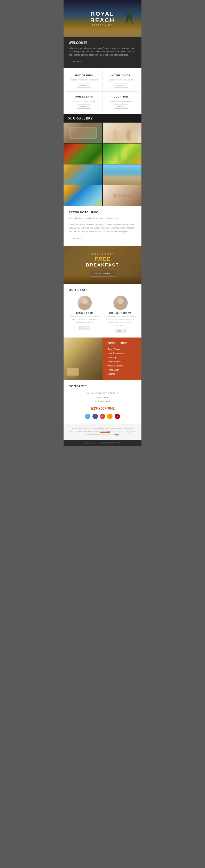 The width and height of the screenshot is (205, 868). Describe the element at coordinates (121, 331) in the screenshot. I see `staff-more-button-michael-barrow: More` at that location.